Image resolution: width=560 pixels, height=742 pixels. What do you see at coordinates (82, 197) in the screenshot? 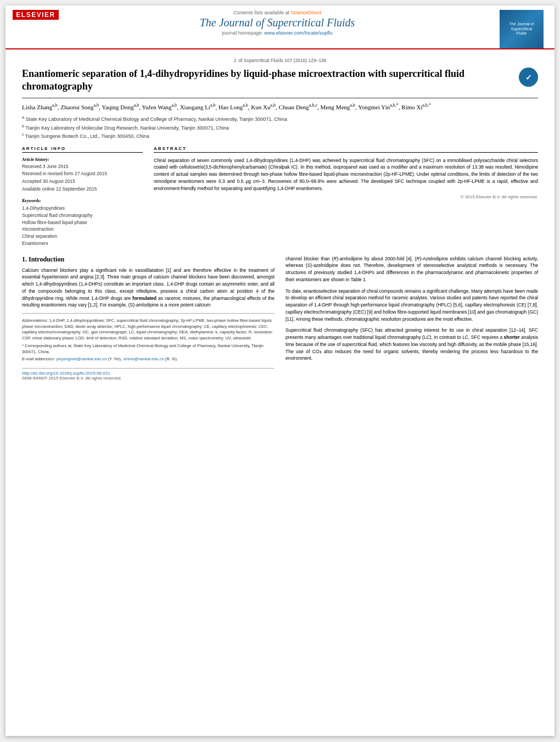
I see `article-info-column: ARTICLE INFO Article history: Received 3…` at bounding box center [82, 197].